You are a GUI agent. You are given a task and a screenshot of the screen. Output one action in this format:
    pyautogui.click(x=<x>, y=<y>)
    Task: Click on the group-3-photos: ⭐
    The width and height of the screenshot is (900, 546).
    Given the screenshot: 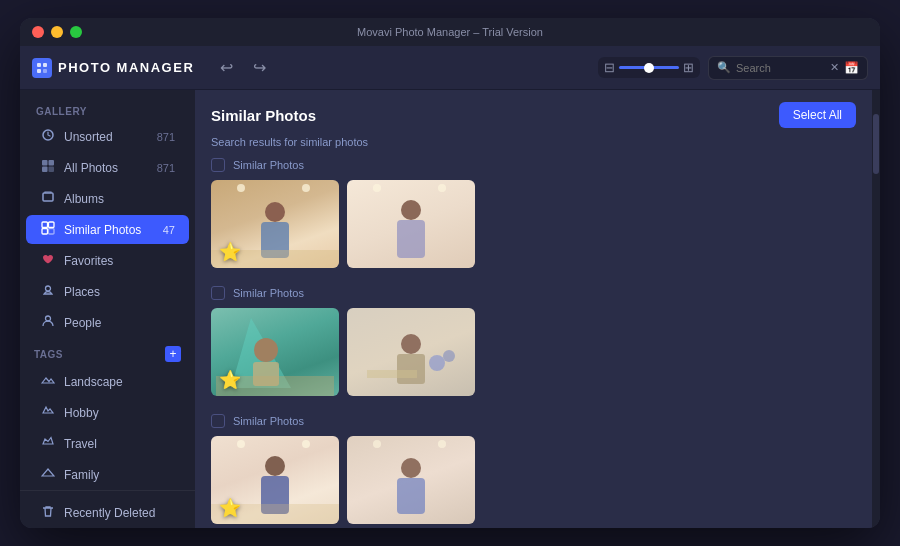 What is the action you would take?
    pyautogui.click(x=534, y=480)
    